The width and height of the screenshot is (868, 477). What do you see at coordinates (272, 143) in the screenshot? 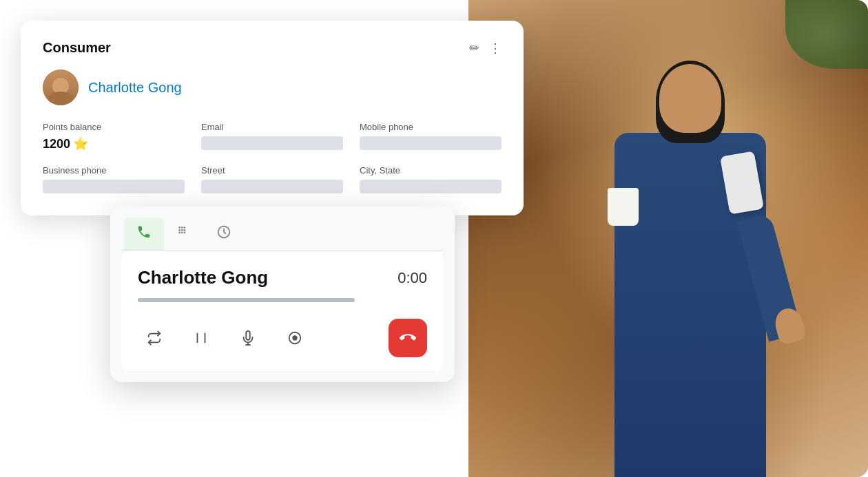
I see `email-placeholder` at bounding box center [272, 143].